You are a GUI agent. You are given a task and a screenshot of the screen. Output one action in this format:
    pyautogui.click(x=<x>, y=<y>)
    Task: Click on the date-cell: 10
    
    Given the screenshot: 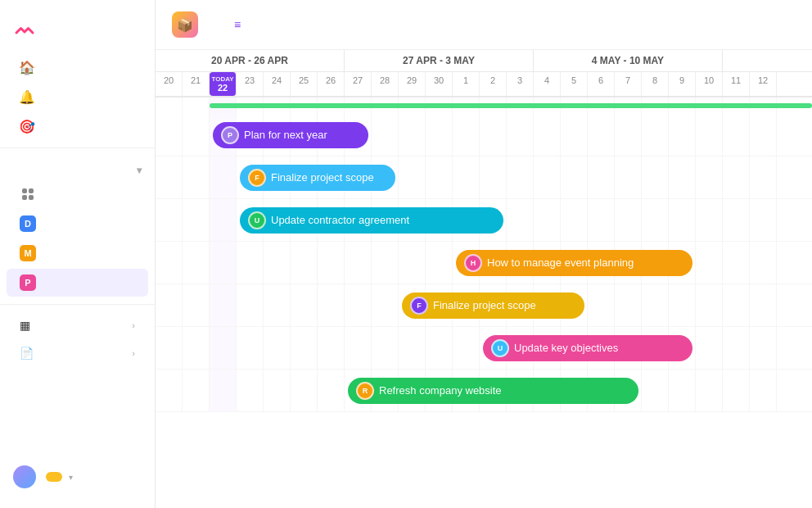 What is the action you would take?
    pyautogui.click(x=709, y=84)
    